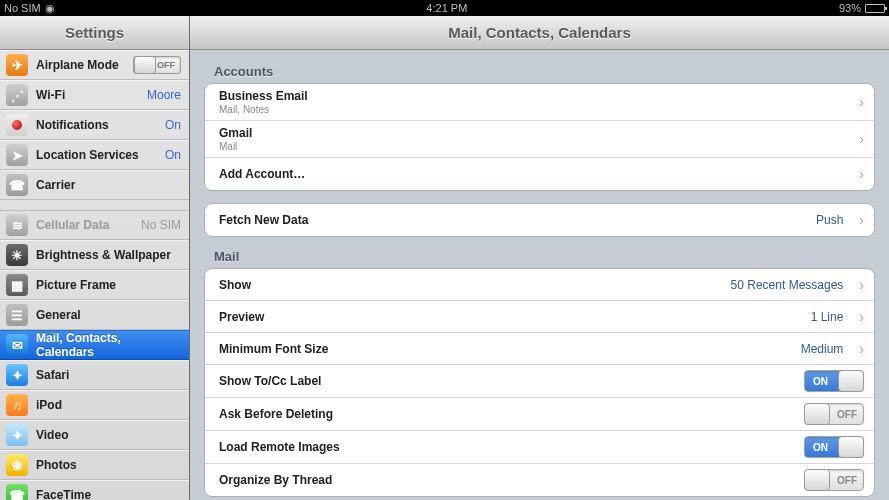 This screenshot has height=500, width=889. I want to click on sidebar-item-mail: ✉Mail, Contacts, Calendars, so click(94, 345).